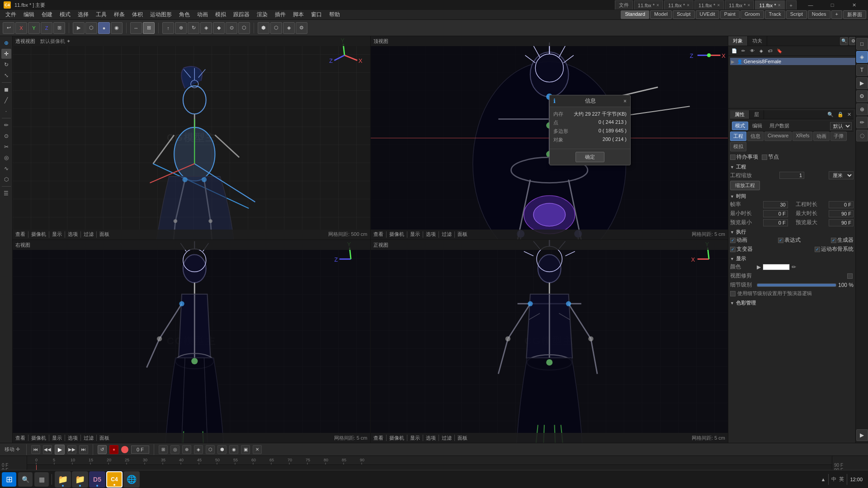  What do you see at coordinates (149, 28) in the screenshot?
I see `grid-tool: ⊞` at bounding box center [149, 28].